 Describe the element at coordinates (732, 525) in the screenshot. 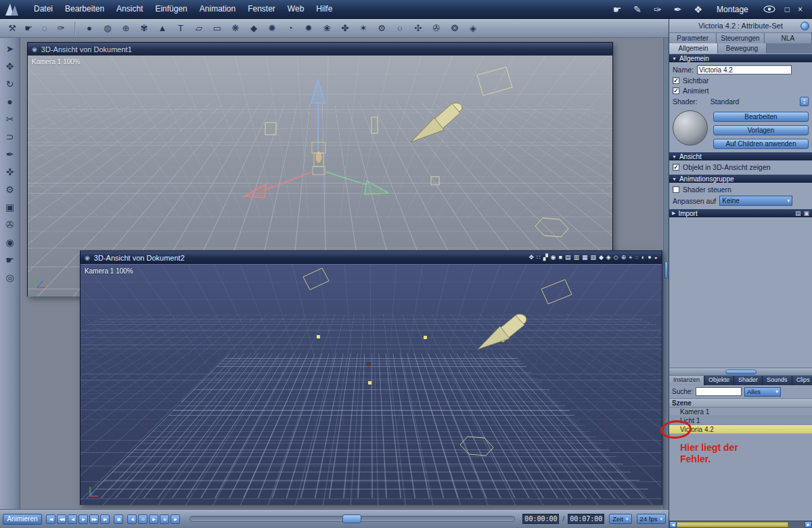

I see `scroll-thumb` at that location.